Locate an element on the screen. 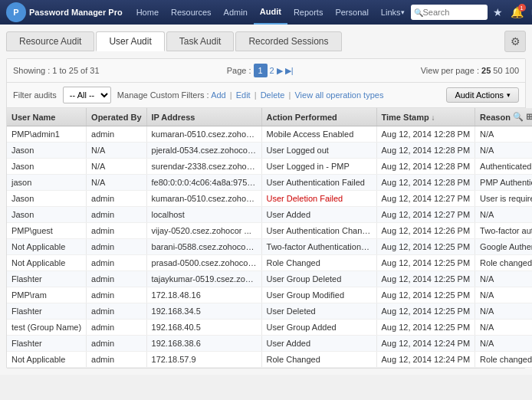  table-row: Not Applicableadminprasad-0500.csez.zoho… is located at coordinates (270, 264).